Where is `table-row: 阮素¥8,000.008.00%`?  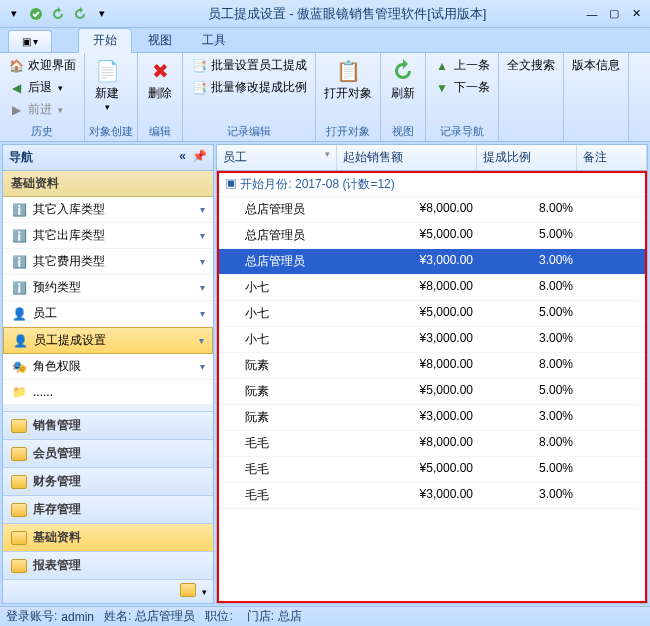 table-row: 阮素¥8,000.008.00% is located at coordinates (432, 366).